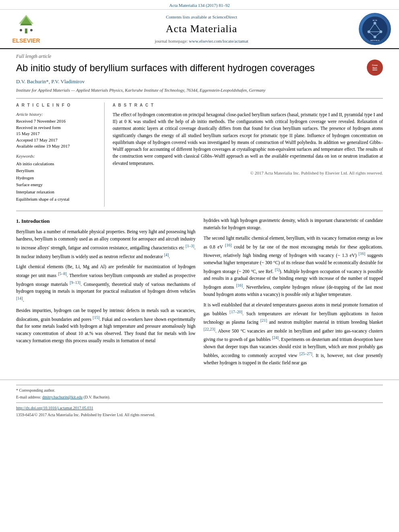 This screenshot has height=532, width=399. Describe the element at coordinates (106, 326) in the screenshot. I see `body-para-3: Besides impurities, hydrogen can be trap…` at that location.